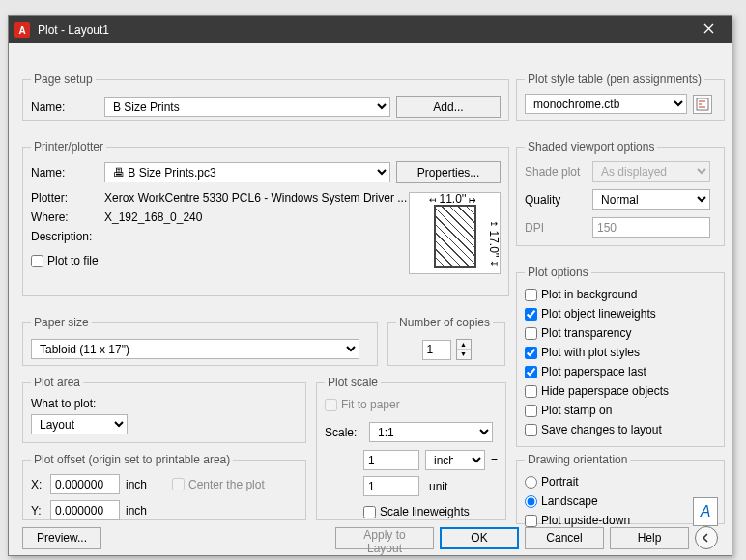 The width and height of the screenshot is (746, 560). What do you see at coordinates (531, 502) in the screenshot?
I see `landscape-radio` at bounding box center [531, 502].